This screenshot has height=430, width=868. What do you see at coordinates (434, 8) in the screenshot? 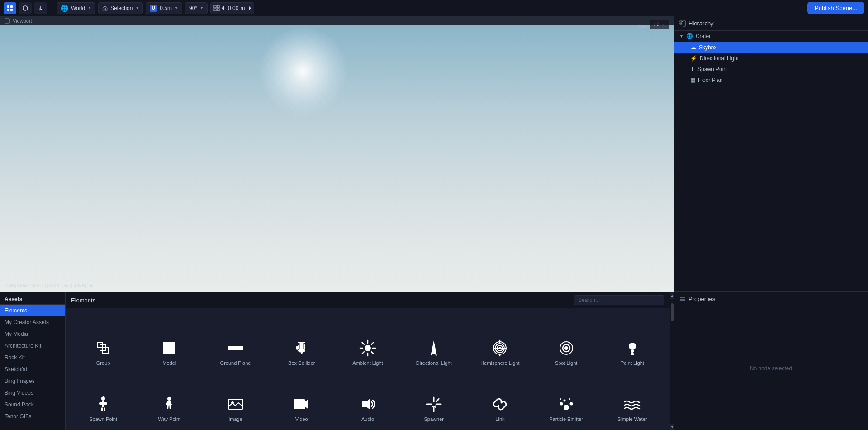
I see `toolbar: 🌐 World ▼ ◎ Selection ▼ U 0.5m ▼ 90° ▼ 0…` at bounding box center [434, 8].